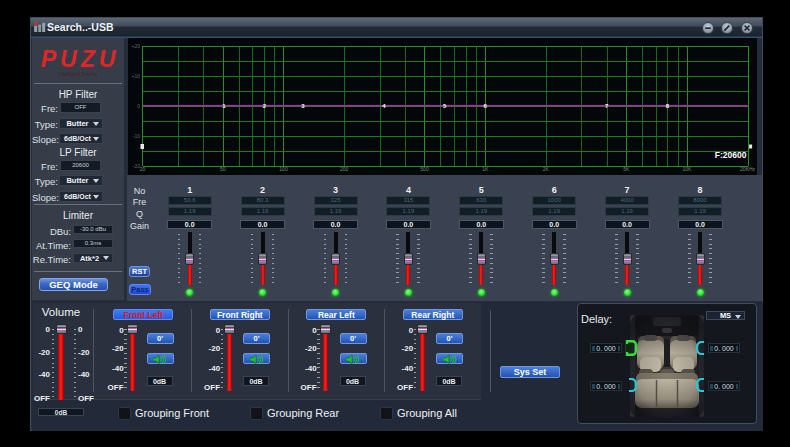 The image size is (790, 447). Describe the element at coordinates (138, 106) in the screenshot. I see `svg-text: 0` at that location.